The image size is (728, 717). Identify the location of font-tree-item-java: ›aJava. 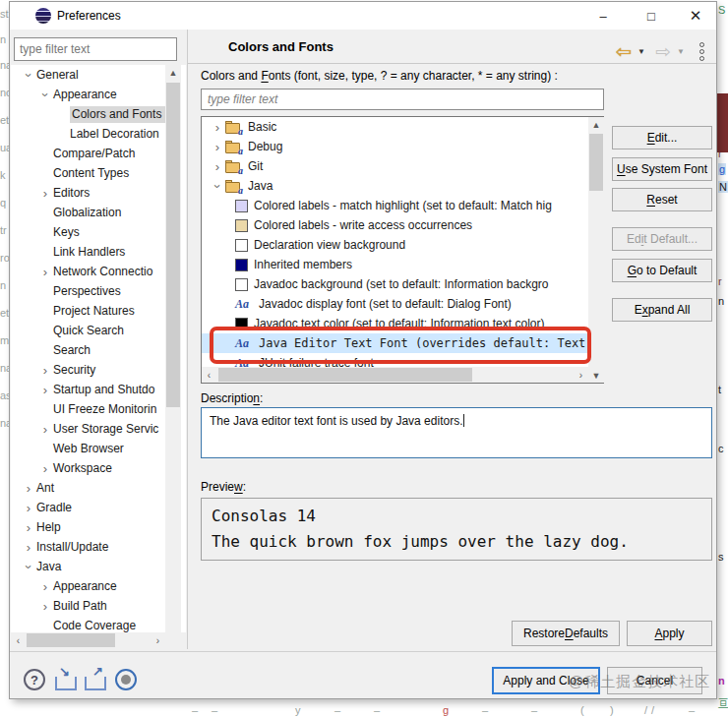
(394, 186).